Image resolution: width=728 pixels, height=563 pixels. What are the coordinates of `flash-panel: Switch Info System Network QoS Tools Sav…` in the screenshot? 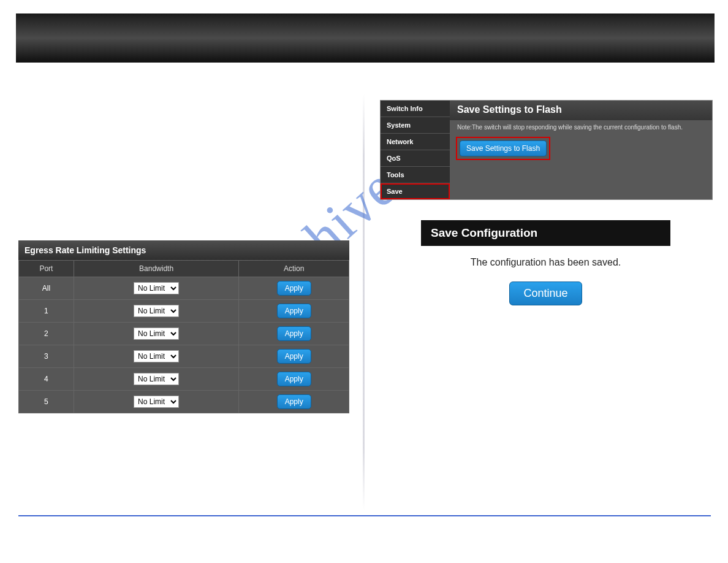 It's located at (547, 150).